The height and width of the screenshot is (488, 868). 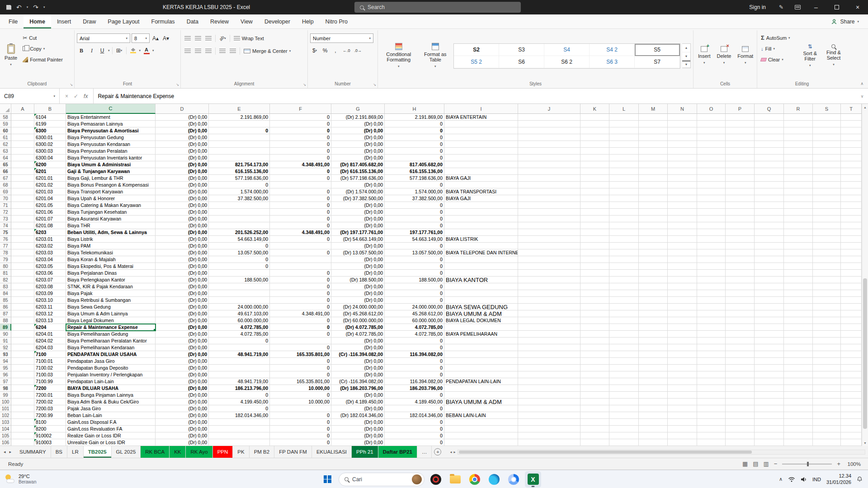 What do you see at coordinates (415, 334) in the screenshot?
I see `cell-H90: 4.072.785,00` at bounding box center [415, 334].